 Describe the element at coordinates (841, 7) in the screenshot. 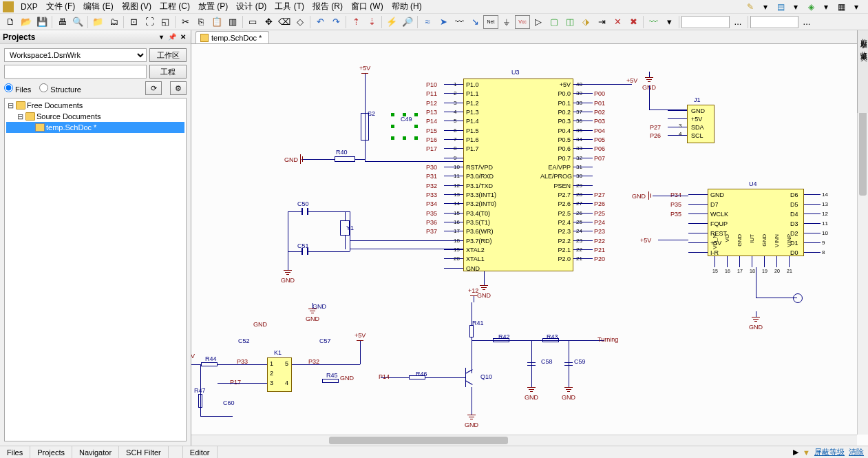

I see `toolbar-grid-icon: ▦` at that location.